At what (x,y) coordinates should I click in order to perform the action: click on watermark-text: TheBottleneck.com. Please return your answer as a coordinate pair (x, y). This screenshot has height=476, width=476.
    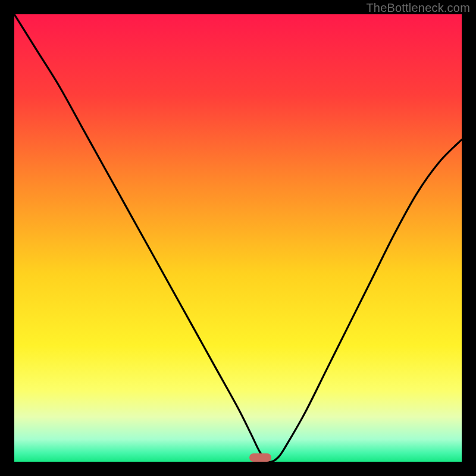
    Looking at the image, I should click on (418, 8).